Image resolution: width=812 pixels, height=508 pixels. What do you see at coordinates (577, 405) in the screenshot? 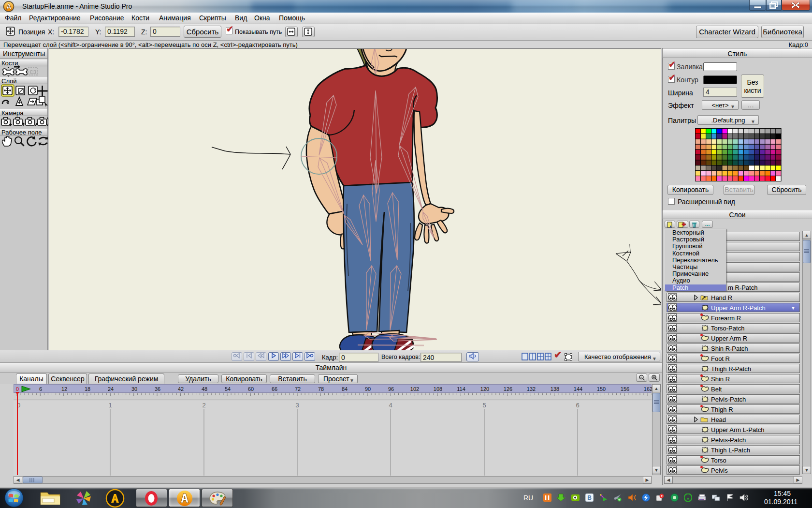
I see `svg-text: 6` at bounding box center [577, 405].